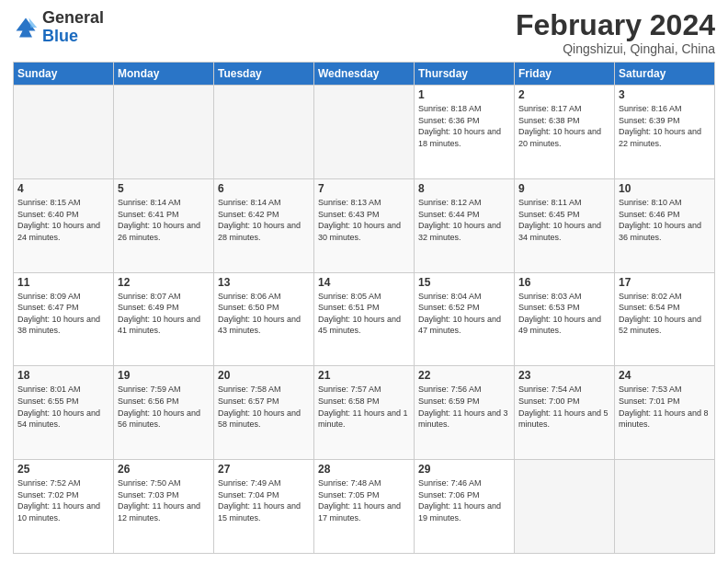 The image size is (728, 563). I want to click on calendar-cell: 26Sunrise: 7:50 AMSunset: 7:03 PMDayligh…, so click(164, 507).